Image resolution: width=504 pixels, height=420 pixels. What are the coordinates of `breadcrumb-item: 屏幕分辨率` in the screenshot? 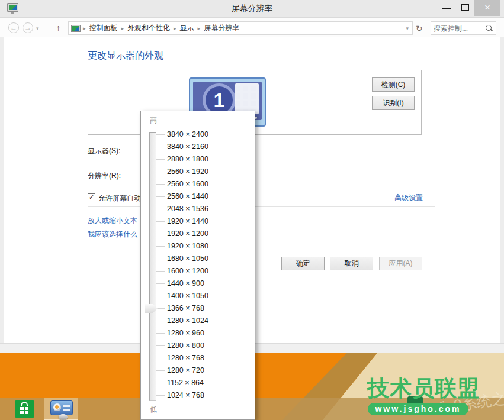 It's located at (221, 28).